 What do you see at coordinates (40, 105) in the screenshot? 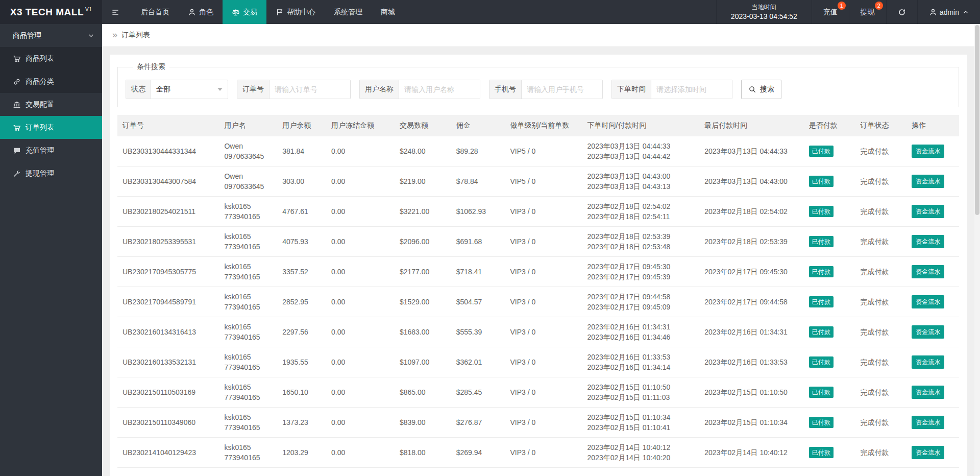
I see `sidebar-item-label: 交易配置` at bounding box center [40, 105].